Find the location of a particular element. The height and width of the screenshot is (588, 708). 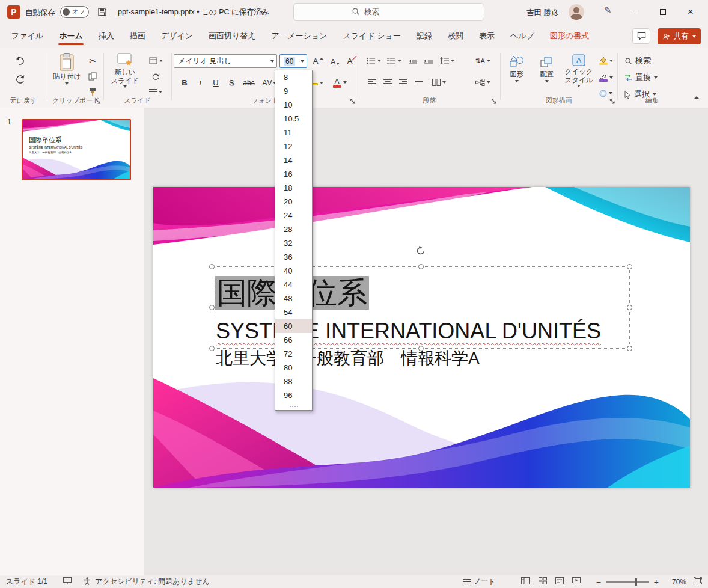

font-size-option: 32 is located at coordinates (293, 243).